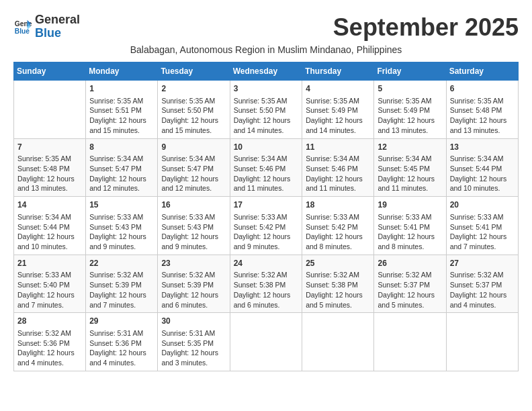 This screenshot has height=411, width=532. I want to click on day-header-saturday: Saturday, so click(482, 71).